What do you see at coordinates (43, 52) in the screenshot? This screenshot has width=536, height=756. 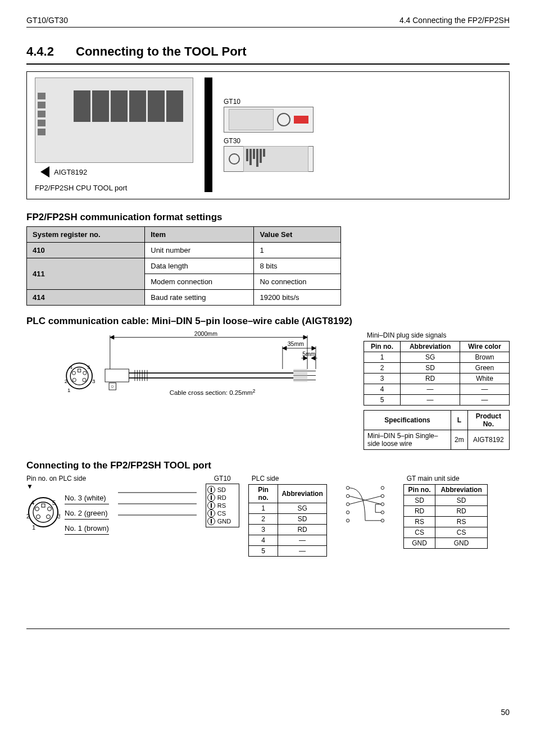 I see `section-number: 4.4.2` at bounding box center [43, 52].